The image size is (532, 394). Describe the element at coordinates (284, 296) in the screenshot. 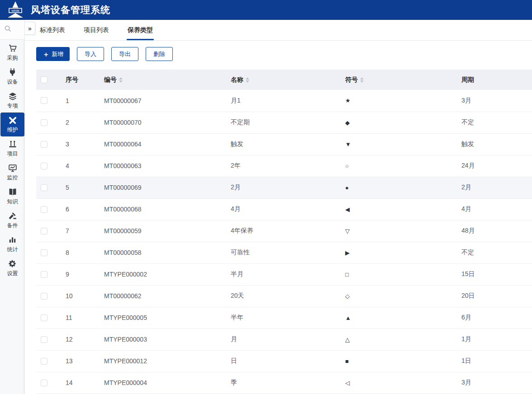

I see `table-row: 10MT0000006220天◇20日` at that location.